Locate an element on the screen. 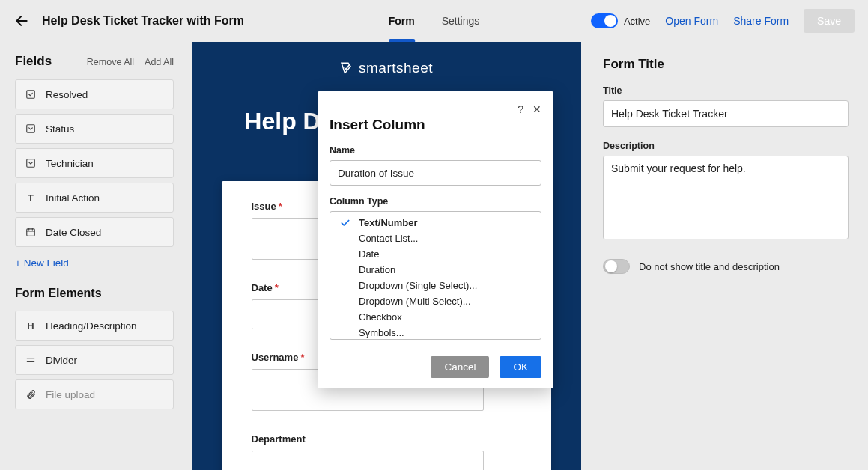  tab-form: Form is located at coordinates (401, 21).